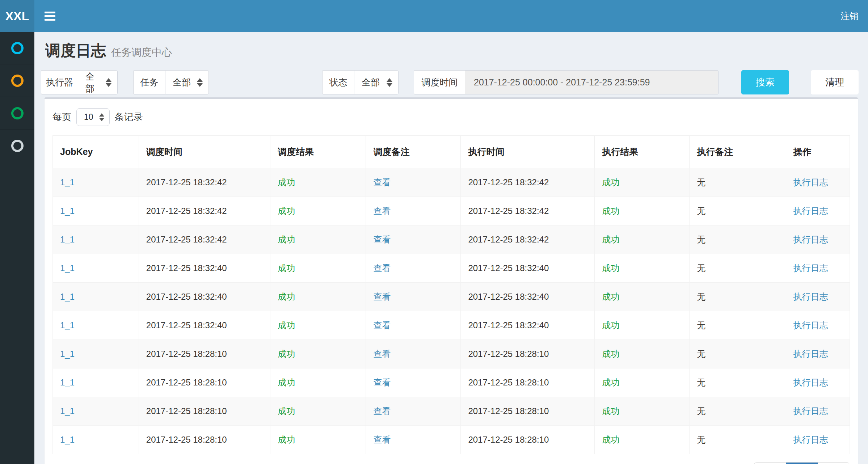  What do you see at coordinates (76, 51) in the screenshot?
I see `page-title: 调度日志` at bounding box center [76, 51].